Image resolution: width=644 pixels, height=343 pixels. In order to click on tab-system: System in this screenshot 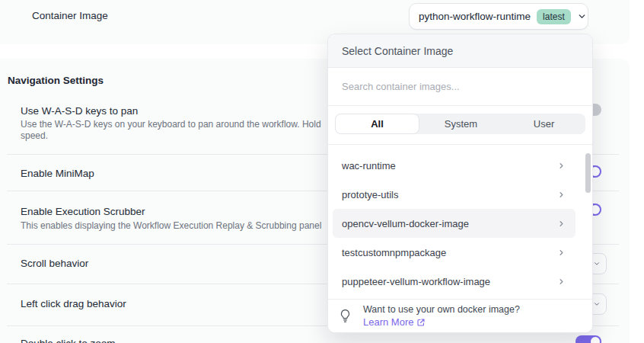, I will do `click(461, 123)`.